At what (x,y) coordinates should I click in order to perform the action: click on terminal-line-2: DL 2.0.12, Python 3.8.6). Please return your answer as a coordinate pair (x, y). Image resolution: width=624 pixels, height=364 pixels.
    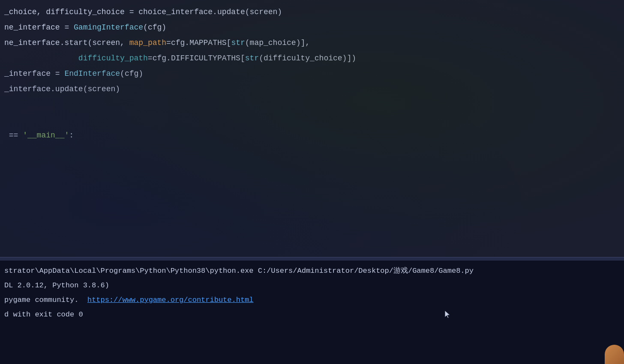
    Looking at the image, I should click on (312, 286).